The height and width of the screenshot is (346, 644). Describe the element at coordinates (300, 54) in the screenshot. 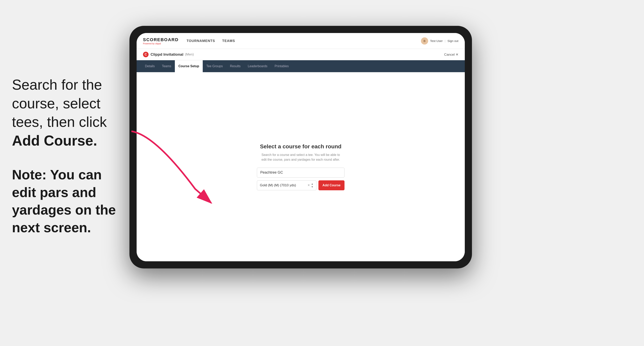

I see `tournament-header: C Clippd Invitational (Men) Cancel ✕` at that location.